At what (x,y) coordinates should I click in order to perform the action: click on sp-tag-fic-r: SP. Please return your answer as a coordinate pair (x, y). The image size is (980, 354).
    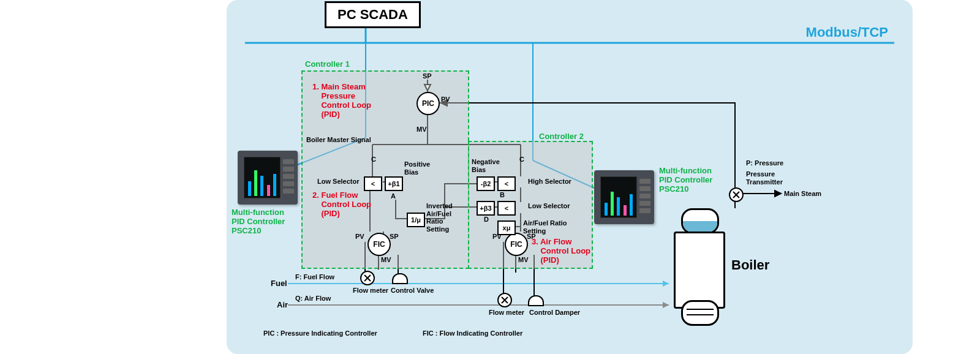
    Looking at the image, I should click on (532, 236).